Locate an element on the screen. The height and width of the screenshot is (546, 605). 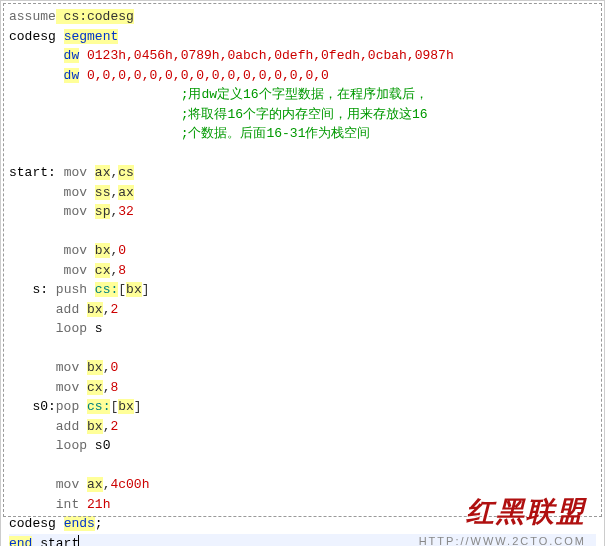
bracket: [ is located at coordinates (122, 290).